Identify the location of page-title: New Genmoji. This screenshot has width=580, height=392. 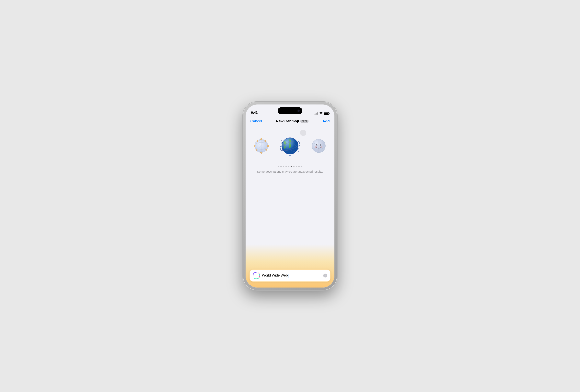
(287, 121).